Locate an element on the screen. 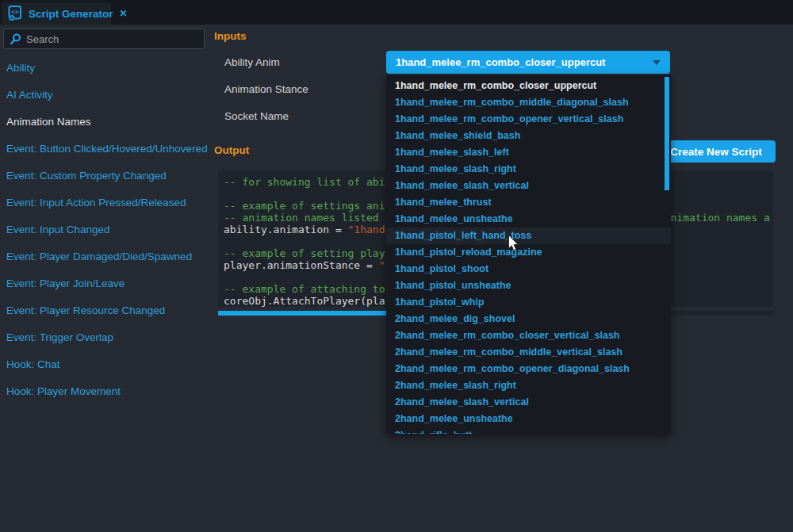 The width and height of the screenshot is (793, 532). dropdown-option: 2hand_rifle_butt is located at coordinates (528, 431).